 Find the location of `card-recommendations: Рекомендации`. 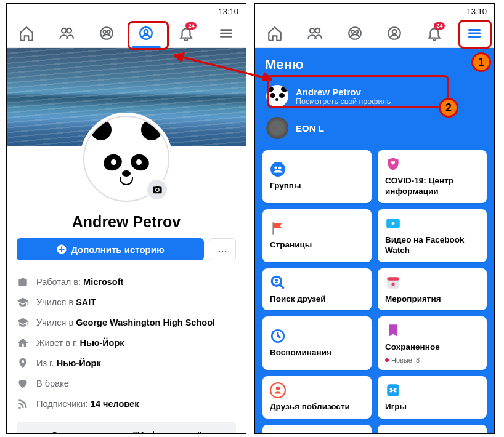

card-recommendations: Рекомендации is located at coordinates (433, 429).